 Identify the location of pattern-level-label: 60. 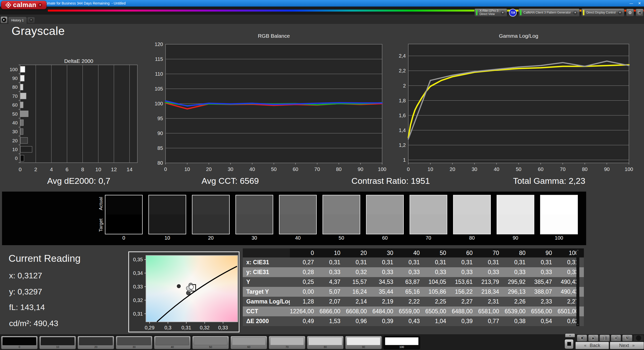
(249, 347).